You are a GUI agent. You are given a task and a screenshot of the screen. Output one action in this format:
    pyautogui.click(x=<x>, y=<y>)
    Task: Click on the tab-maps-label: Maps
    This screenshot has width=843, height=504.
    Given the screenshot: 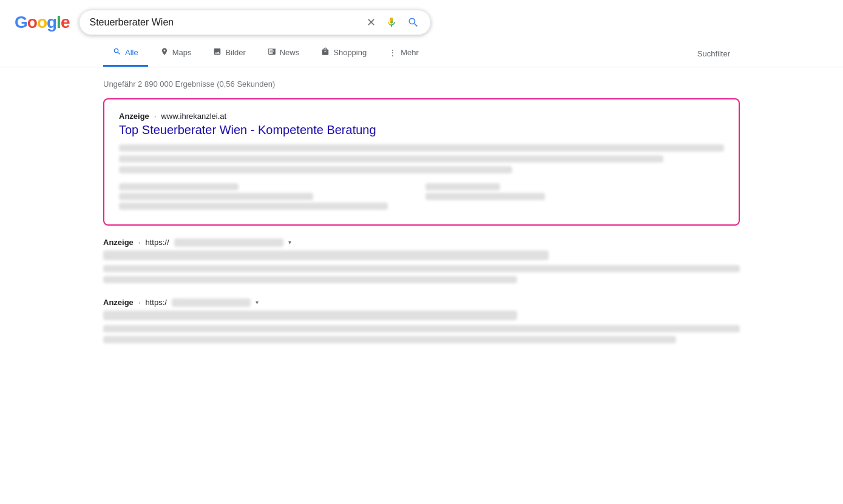 What is the action you would take?
    pyautogui.click(x=182, y=52)
    